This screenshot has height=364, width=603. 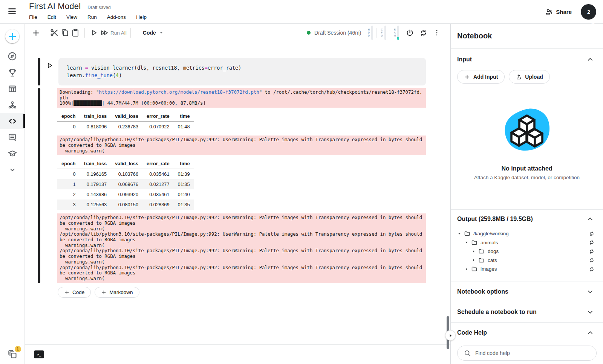 I want to click on menubar: File Edit View Run Add-ons Help, so click(x=88, y=17).